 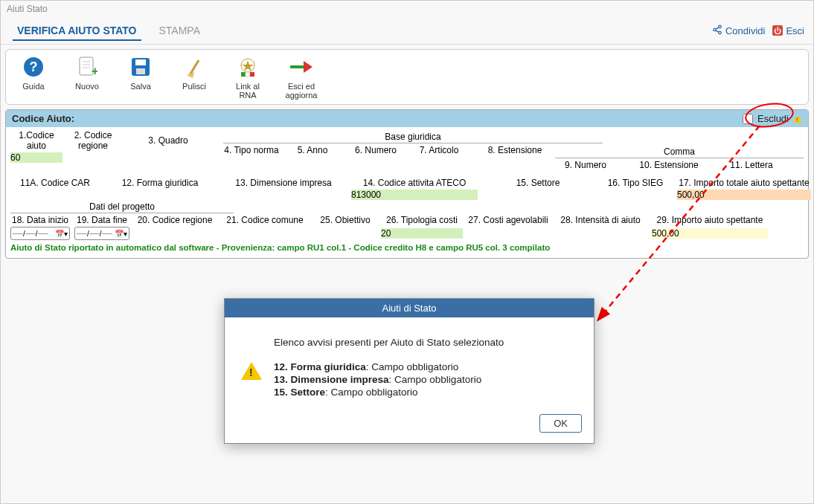 What do you see at coordinates (388, 379) in the screenshot?
I see `modal-line-2: 13. Dimensione impresa: Campo obbligator…` at bounding box center [388, 379].